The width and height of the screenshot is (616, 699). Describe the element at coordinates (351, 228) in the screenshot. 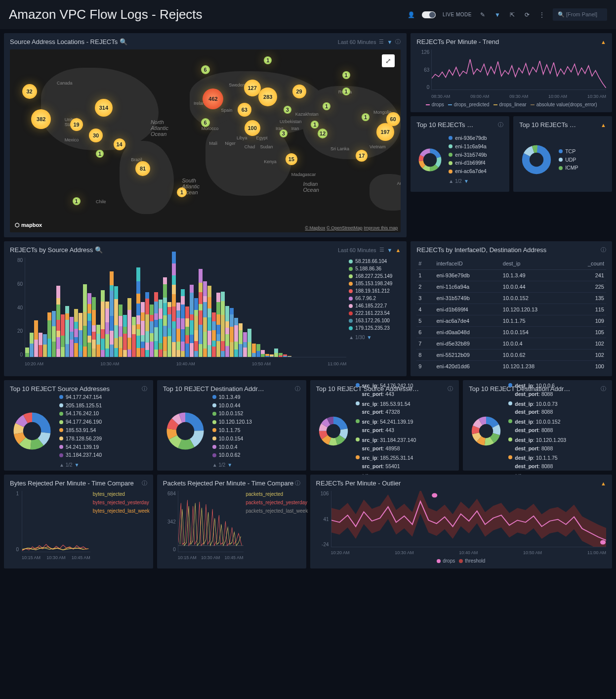

I see `map-attribution: © Mapbox © OpenStreetMap Improve this ma…` at that location.